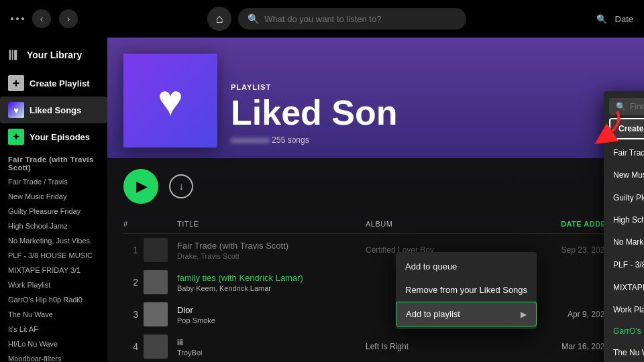  I want to click on track-name-2: family ties (with Kendrick Lamar), so click(271, 278).